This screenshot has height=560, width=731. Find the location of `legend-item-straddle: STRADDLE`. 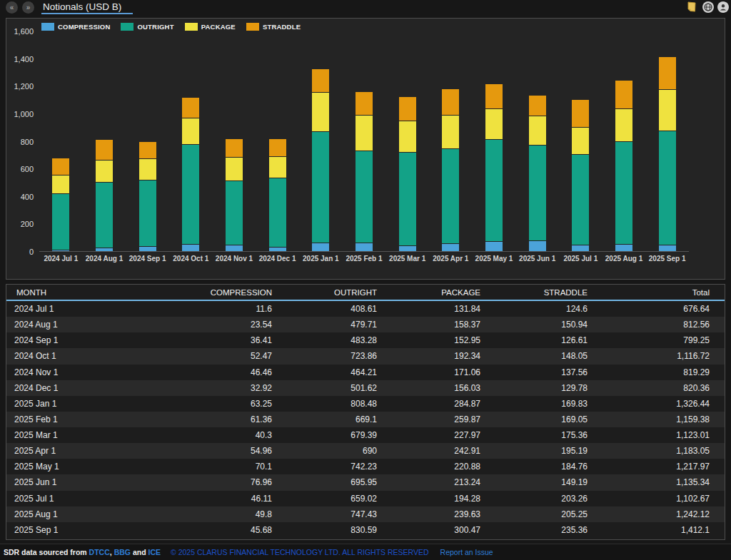

legend-item-straddle: STRADDLE is located at coordinates (273, 27).